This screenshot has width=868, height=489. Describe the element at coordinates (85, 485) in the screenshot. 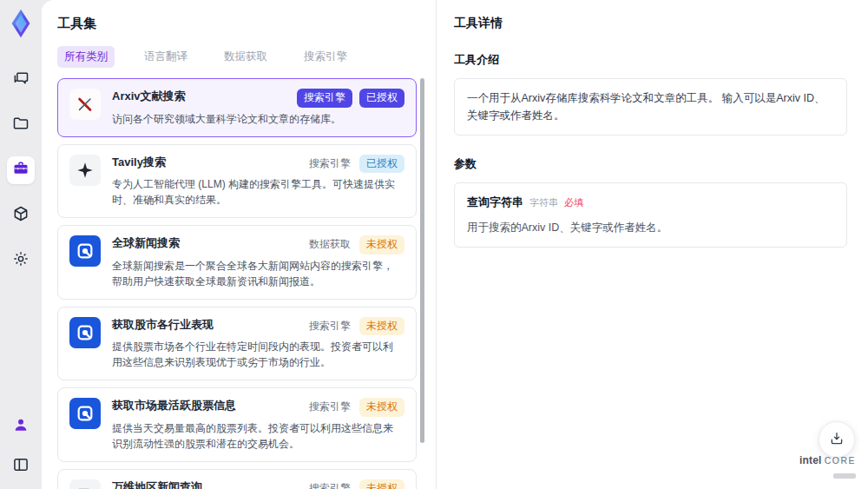

I see `newspaper-icon` at that location.